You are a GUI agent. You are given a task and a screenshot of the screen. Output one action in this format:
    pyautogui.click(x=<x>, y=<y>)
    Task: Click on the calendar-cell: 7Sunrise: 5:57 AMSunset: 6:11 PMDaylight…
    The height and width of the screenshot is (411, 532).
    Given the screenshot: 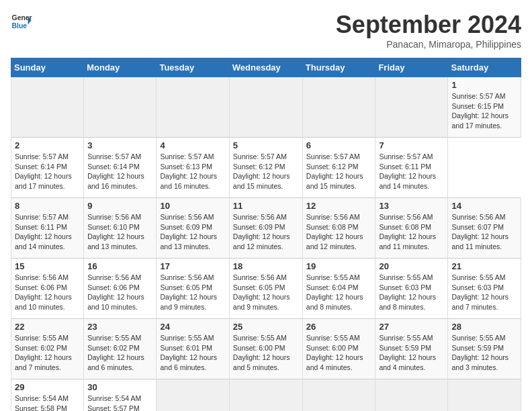 What is the action you would take?
    pyautogui.click(x=412, y=168)
    